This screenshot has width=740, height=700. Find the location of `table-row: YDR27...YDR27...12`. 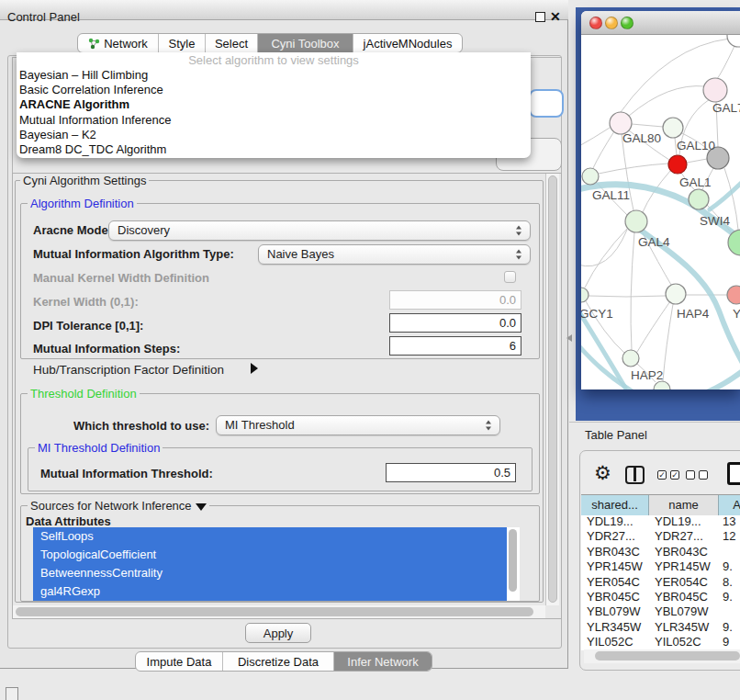

table-row: YDR27...YDR27...12 is located at coordinates (661, 536).